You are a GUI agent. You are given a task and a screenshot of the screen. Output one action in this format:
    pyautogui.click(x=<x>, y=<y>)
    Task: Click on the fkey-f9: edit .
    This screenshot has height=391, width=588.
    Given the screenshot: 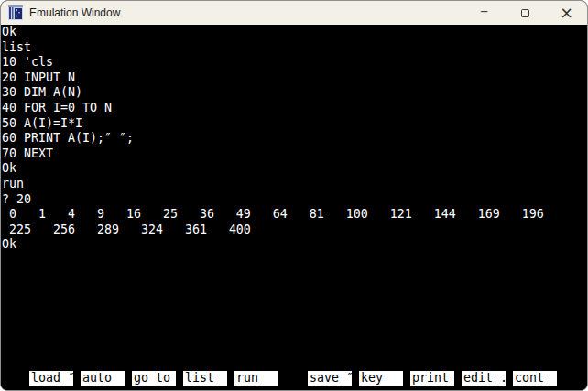 What is the action you would take?
    pyautogui.click(x=484, y=378)
    